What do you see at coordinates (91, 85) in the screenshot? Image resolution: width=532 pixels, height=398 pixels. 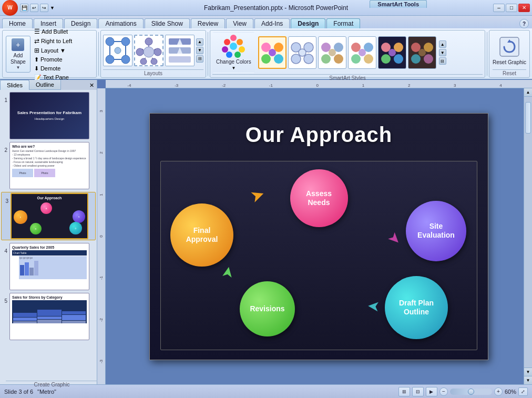 I see `panel-close: ✕` at bounding box center [91, 85].